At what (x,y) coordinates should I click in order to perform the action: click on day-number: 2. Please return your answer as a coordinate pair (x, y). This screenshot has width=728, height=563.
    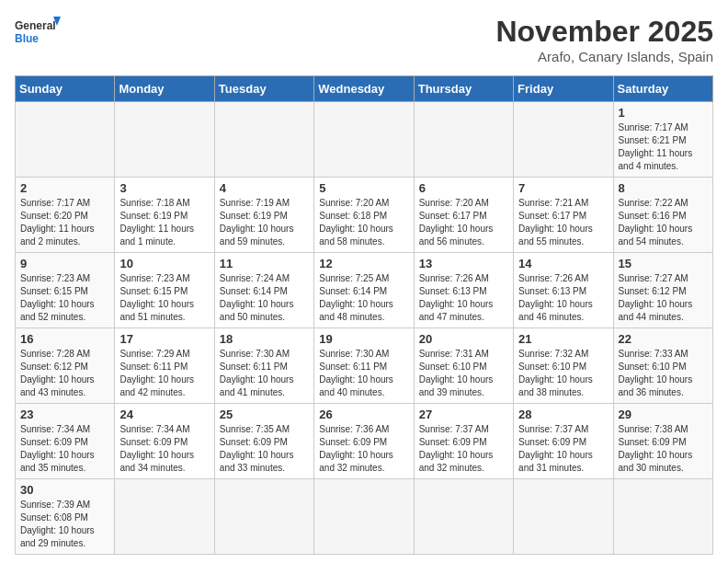
    Looking at the image, I should click on (64, 188).